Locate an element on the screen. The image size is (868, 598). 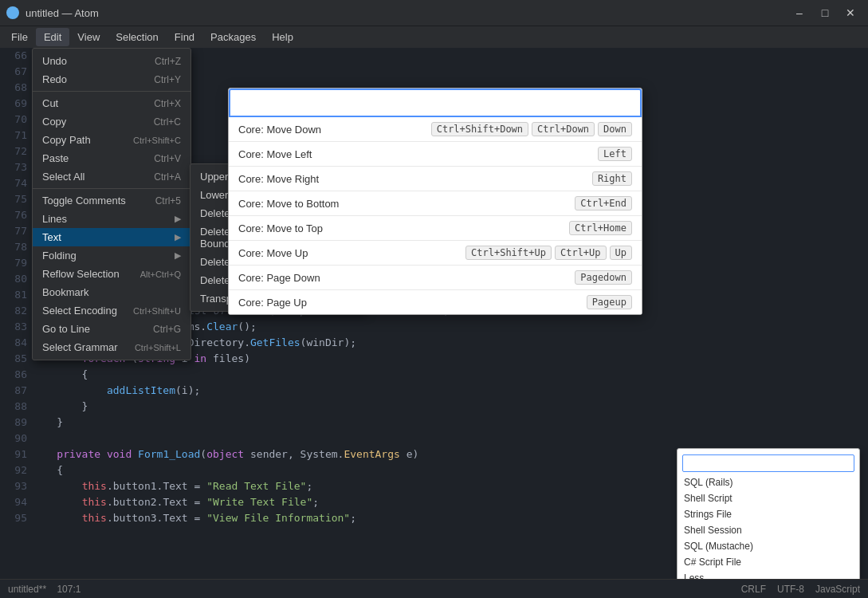
cmd-row-move-down: Core: Move Down Ctrl+Shift+Down Ctrl+Dow… is located at coordinates (435, 129).